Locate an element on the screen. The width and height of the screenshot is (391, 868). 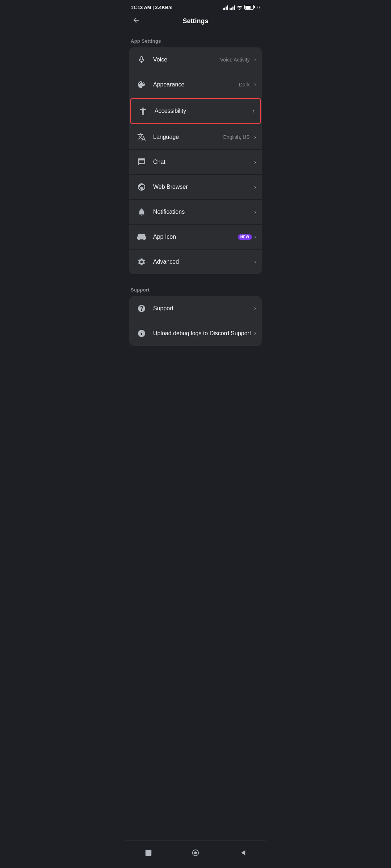
accessibility-icon is located at coordinates (143, 111).